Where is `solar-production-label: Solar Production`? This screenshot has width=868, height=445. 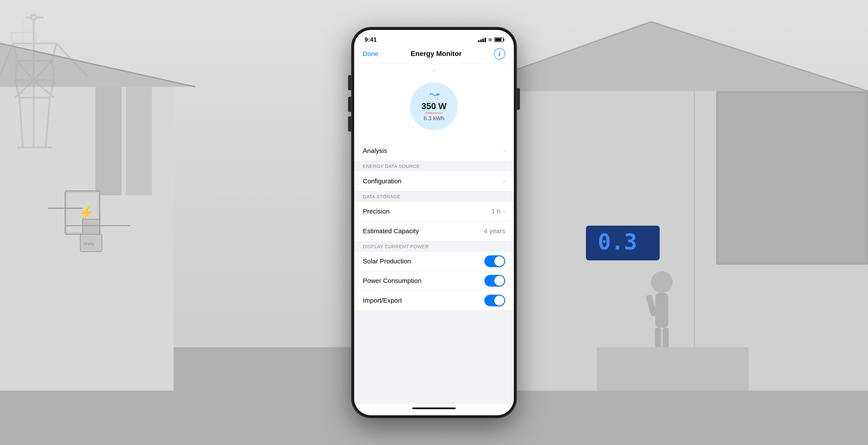 solar-production-label: Solar Production is located at coordinates (387, 261).